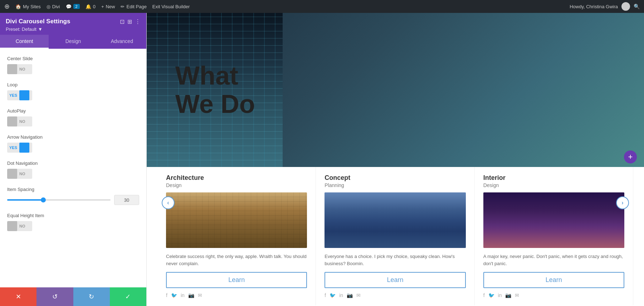 The width and height of the screenshot is (644, 306). Describe the element at coordinates (12, 69) in the screenshot. I see `center-slide-knob` at that location.